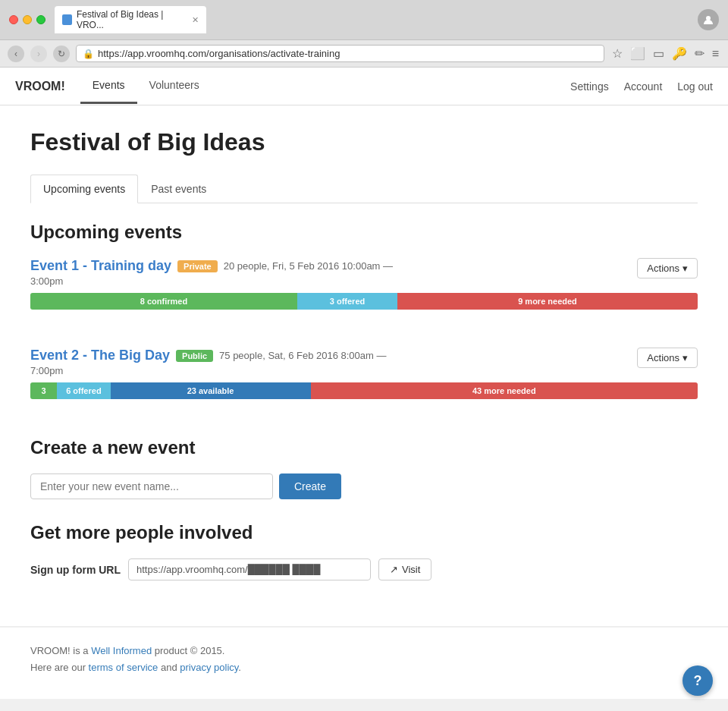 The height and width of the screenshot is (711, 728). What do you see at coordinates (364, 651) in the screenshot?
I see `footer-line-1: VROOM! is a Well Informed product © 2015…` at bounding box center [364, 651].